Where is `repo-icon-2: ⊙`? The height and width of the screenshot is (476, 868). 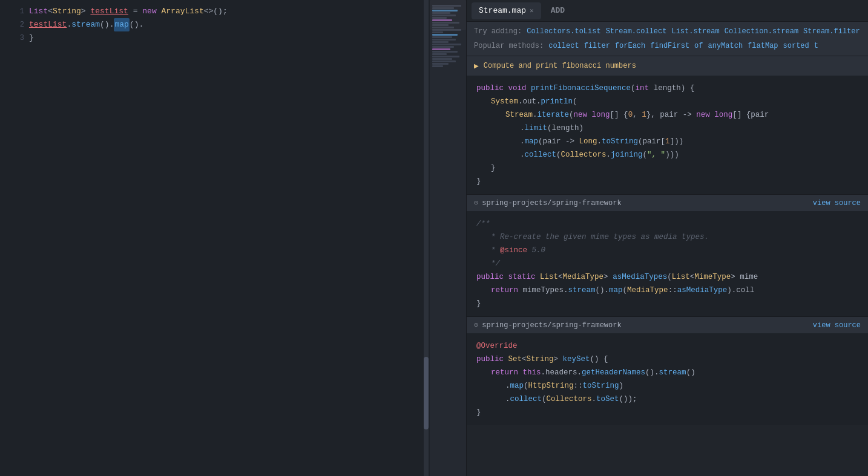
repo-icon-2: ⊙ is located at coordinates (476, 325).